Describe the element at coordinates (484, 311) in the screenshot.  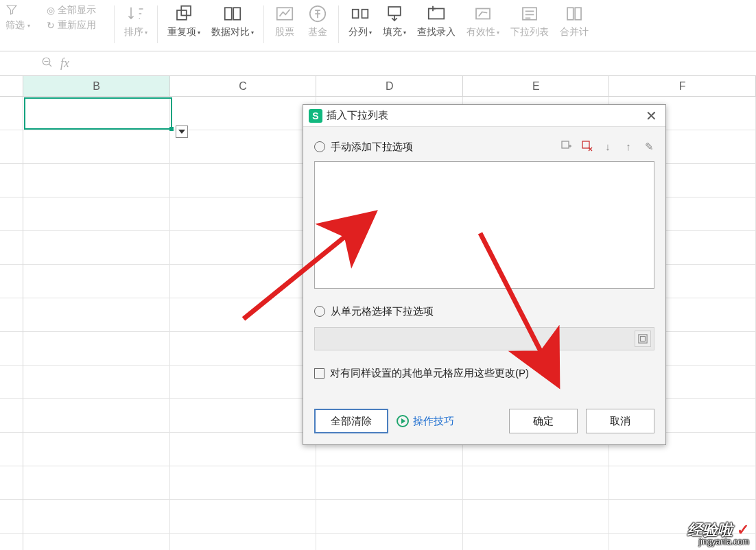
I see `option-from-range: 从单元格选择下拉选项` at that location.